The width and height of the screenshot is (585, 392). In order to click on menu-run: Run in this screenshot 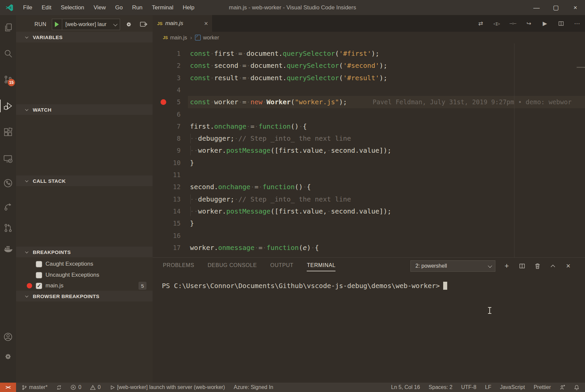, I will do `click(137, 7)`.